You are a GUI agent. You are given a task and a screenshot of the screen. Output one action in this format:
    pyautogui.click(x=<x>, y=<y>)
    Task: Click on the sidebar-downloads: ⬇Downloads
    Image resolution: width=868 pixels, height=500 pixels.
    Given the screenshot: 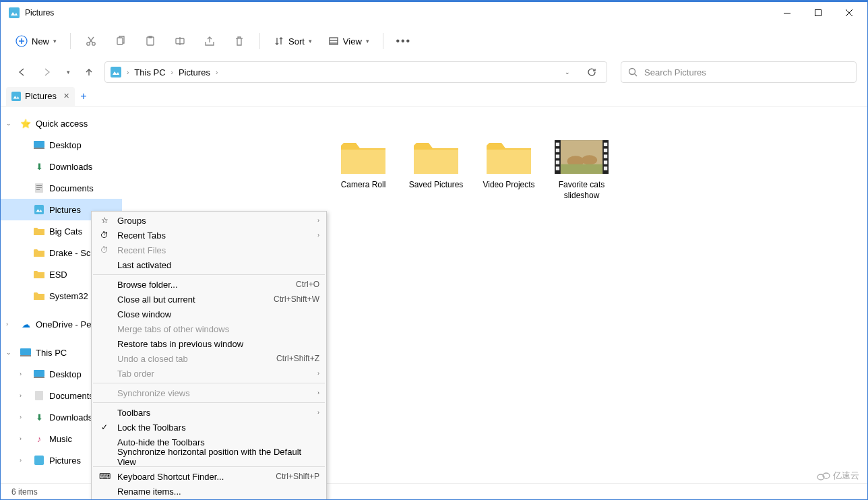 What is the action you would take?
    pyautogui.click(x=61, y=166)
    